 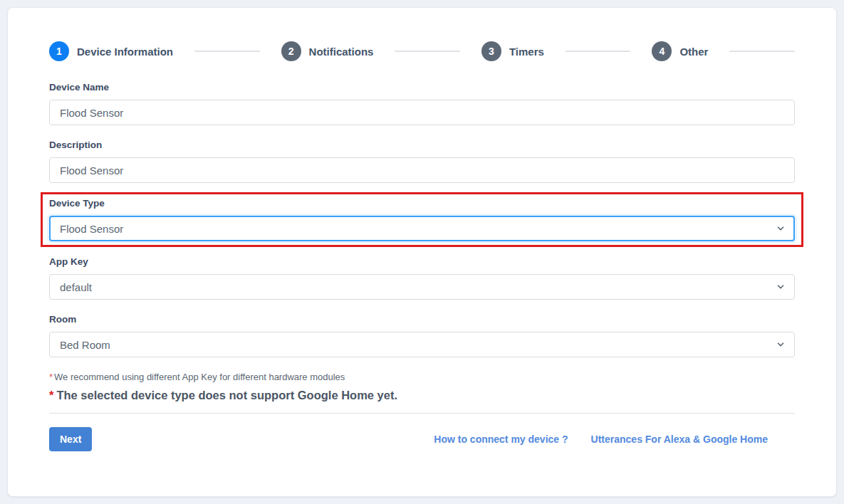 What do you see at coordinates (422, 413) in the screenshot?
I see `footer-divider` at bounding box center [422, 413].